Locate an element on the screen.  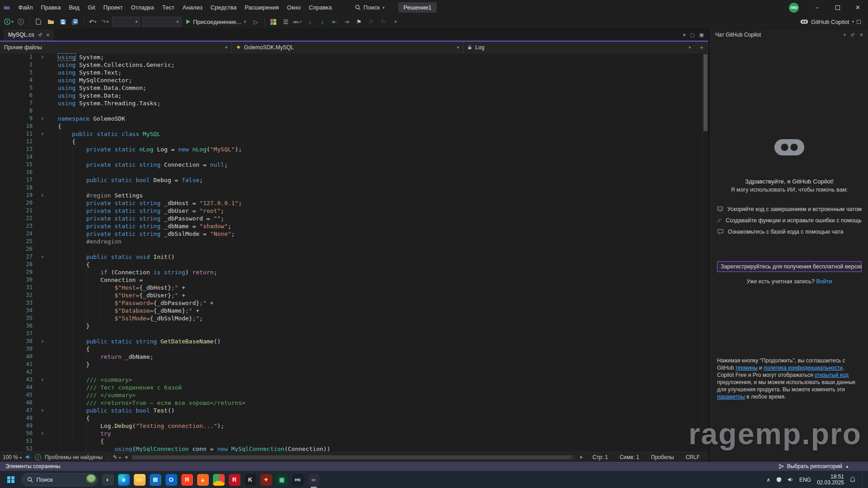
panel-close-icon: ✕ is located at coordinates (862, 35).